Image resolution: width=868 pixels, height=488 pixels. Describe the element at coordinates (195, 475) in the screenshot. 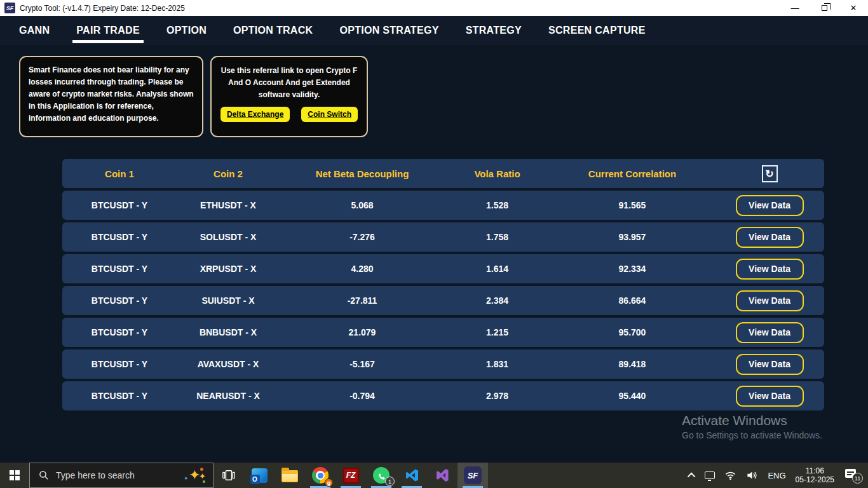

I see `search-highlights-icon: ✦ ✦ ✦` at that location.